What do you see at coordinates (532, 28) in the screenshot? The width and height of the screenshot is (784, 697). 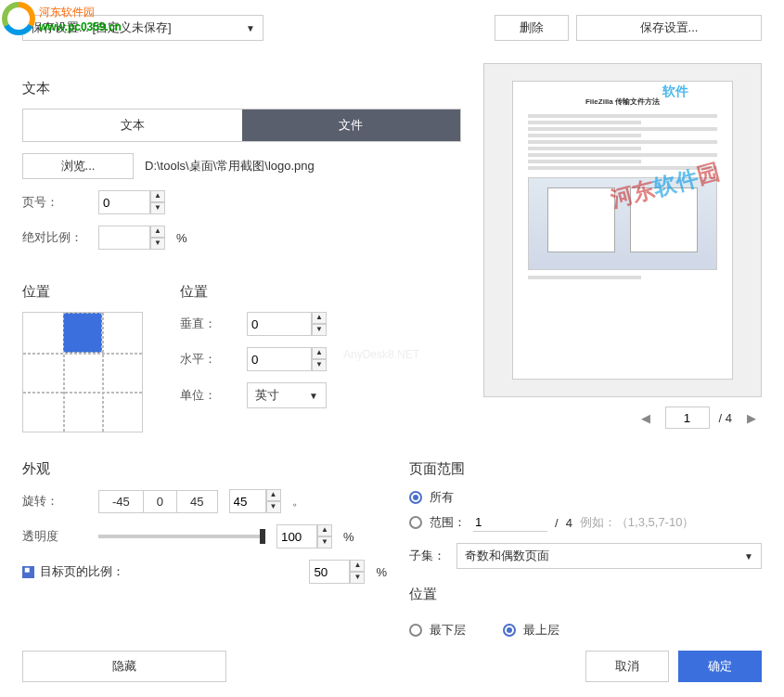 I see `delete-button: 删除` at bounding box center [532, 28].